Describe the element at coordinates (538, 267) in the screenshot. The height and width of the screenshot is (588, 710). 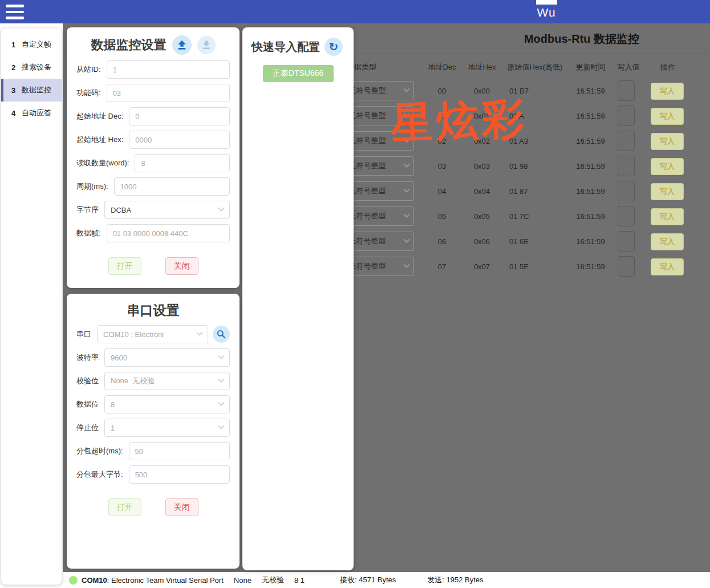
I see `raw-value-hex: 01 5E` at that location.